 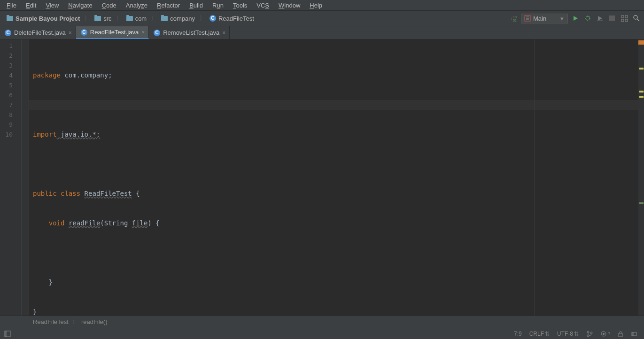 I want to click on run-button, so click(x=575, y=18).